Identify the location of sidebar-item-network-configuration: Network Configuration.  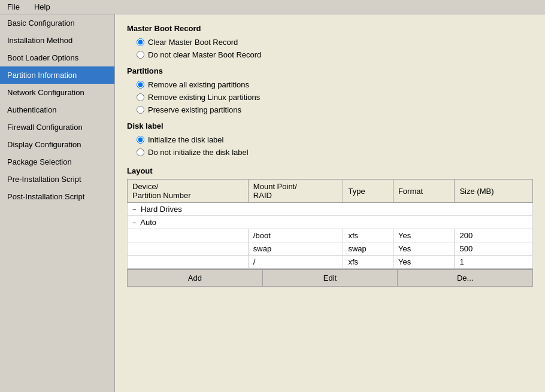
(57, 92).